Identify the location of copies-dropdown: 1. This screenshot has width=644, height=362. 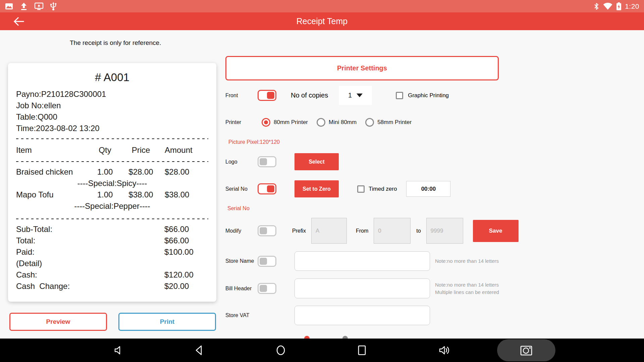
(356, 95).